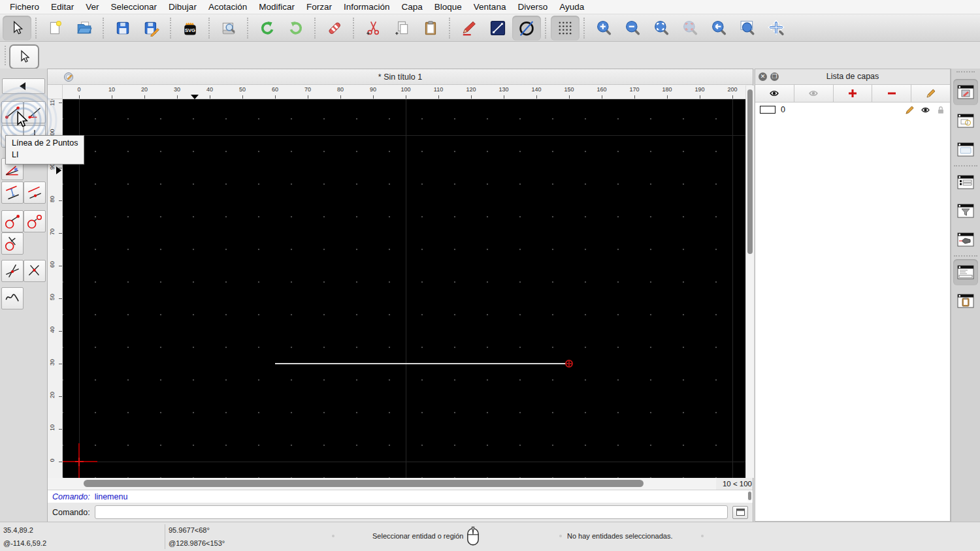  What do you see at coordinates (367, 7) in the screenshot?
I see `menu-item-informacion: Información` at bounding box center [367, 7].